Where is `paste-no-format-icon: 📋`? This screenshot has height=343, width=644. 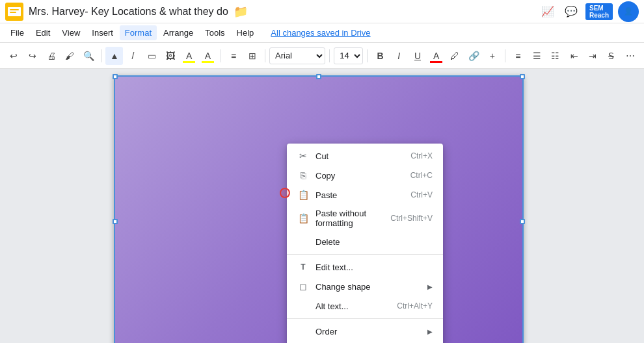
paste-no-format-icon: 📋 is located at coordinates (303, 218).